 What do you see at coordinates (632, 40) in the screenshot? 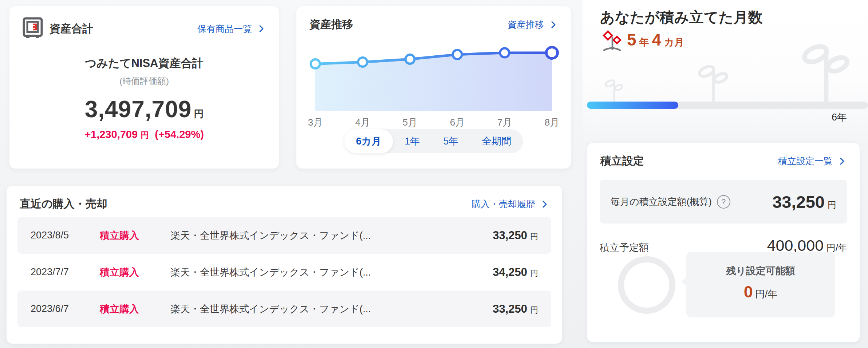
I see `years-value: 5` at bounding box center [632, 40].